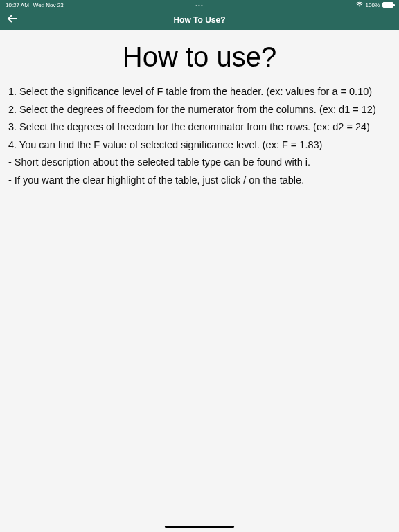 This screenshot has height=532, width=399. Describe the element at coordinates (12, 20) in the screenshot. I see `back-button` at that location.